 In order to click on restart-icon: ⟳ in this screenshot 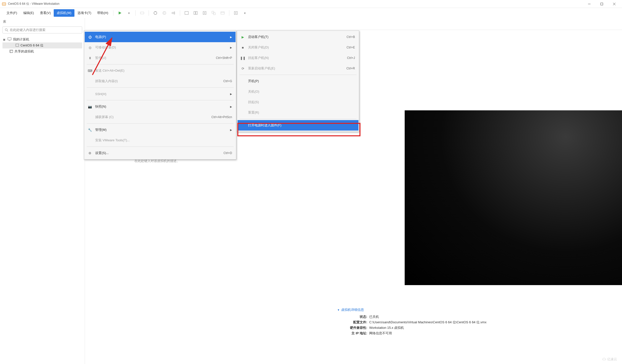, I will do `click(243, 68)`.